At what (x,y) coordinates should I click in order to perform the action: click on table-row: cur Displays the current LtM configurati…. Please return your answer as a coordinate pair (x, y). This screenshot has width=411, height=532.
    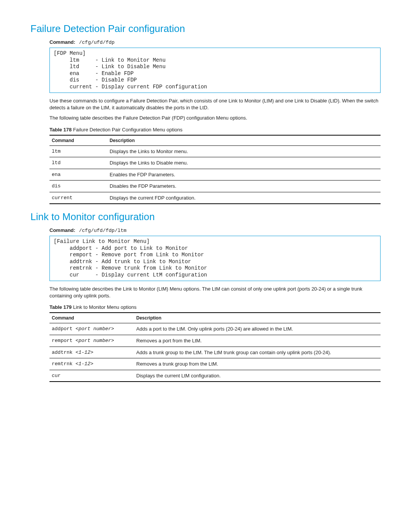
    Looking at the image, I should click on (215, 375).